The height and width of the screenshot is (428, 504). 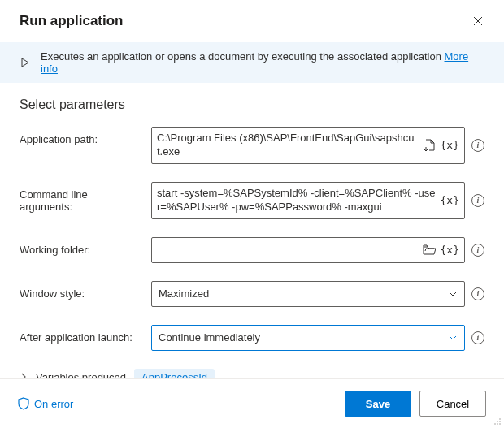 I want to click on info-bar: Executes an application or opens a docum…, so click(x=252, y=63).